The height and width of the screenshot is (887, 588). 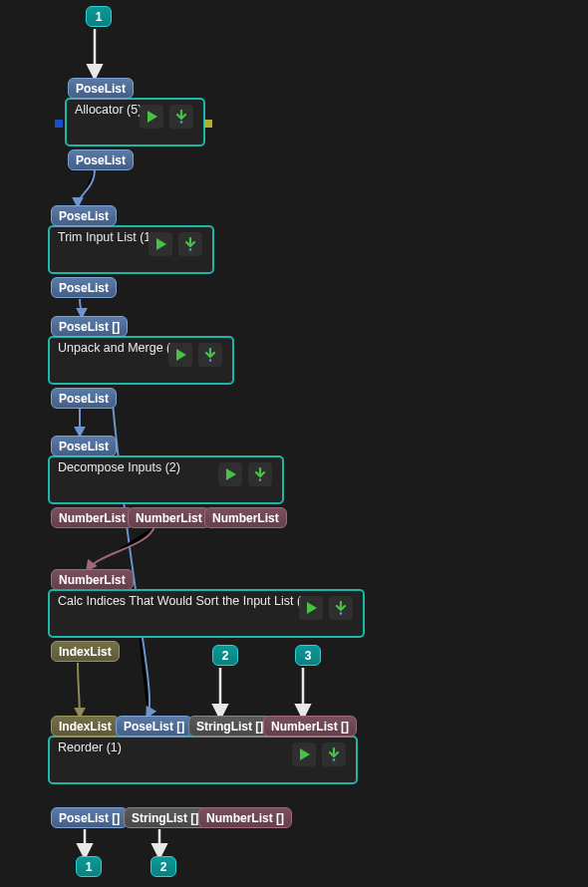 What do you see at coordinates (86, 652) in the screenshot?
I see `port-out-indexlist-calc: IndexList` at bounding box center [86, 652].